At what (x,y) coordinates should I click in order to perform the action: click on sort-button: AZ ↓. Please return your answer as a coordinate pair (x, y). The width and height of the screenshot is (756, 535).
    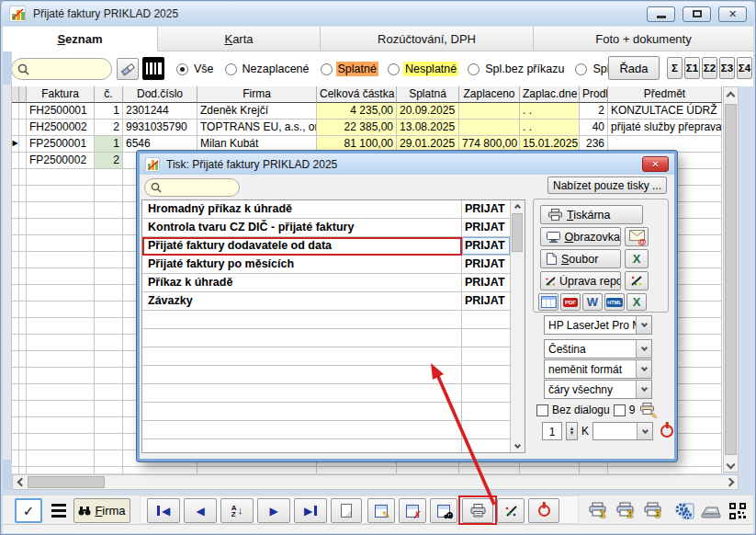
    Looking at the image, I should click on (237, 511).